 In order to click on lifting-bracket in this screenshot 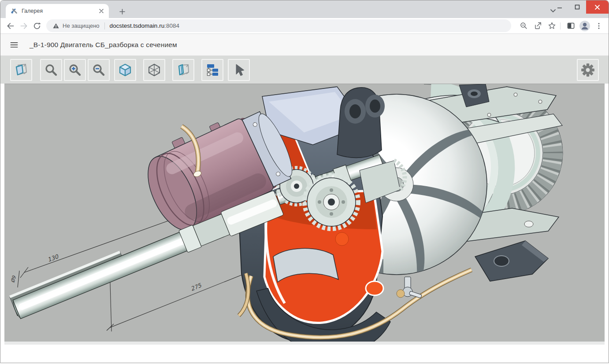, I will do `click(361, 123)`.